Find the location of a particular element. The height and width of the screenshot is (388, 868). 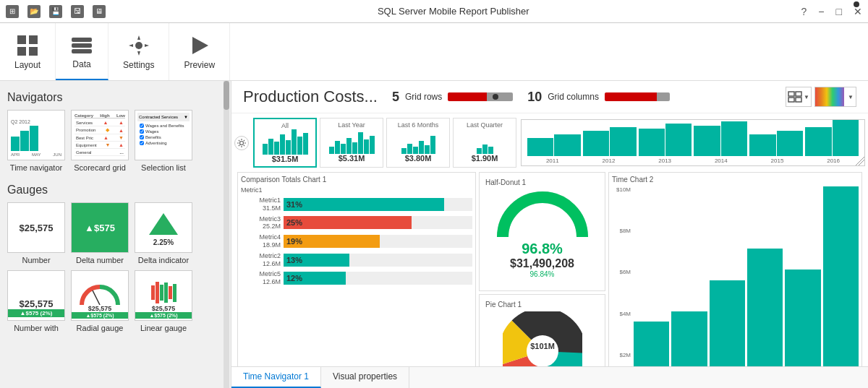

gauge-number-label: Number is located at coordinates (36, 260).